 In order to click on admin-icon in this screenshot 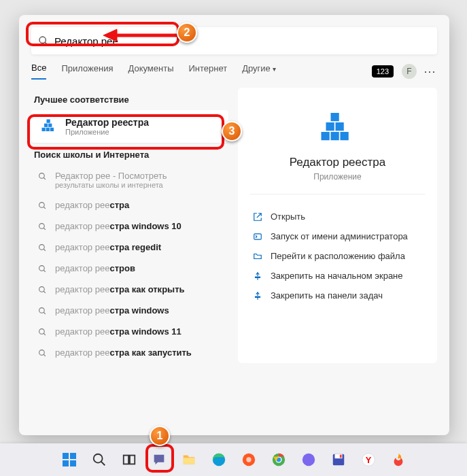, I will do `click(258, 237)`.